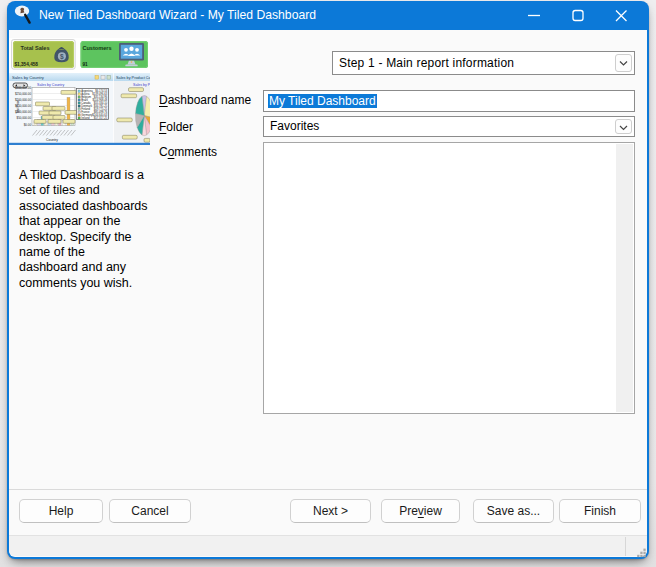 This screenshot has height=567, width=656. I want to click on svg-text: 91, so click(86, 64).